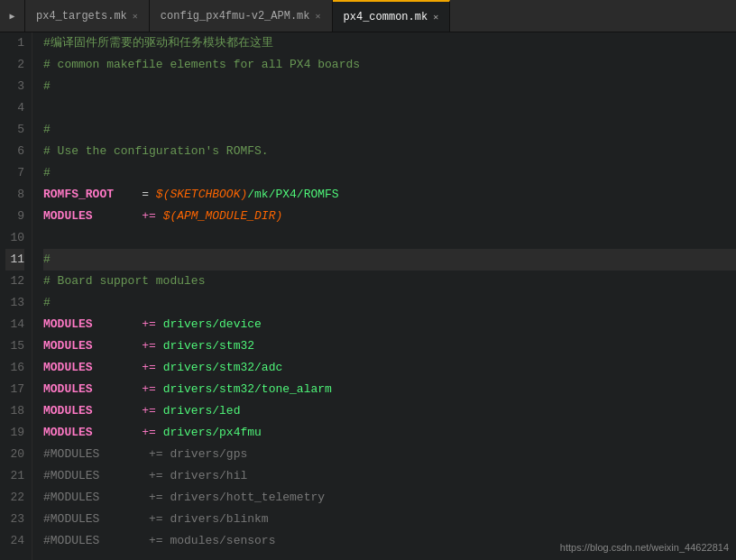 The width and height of the screenshot is (736, 560). What do you see at coordinates (14, 65) in the screenshot?
I see `line-num: 2` at bounding box center [14, 65].